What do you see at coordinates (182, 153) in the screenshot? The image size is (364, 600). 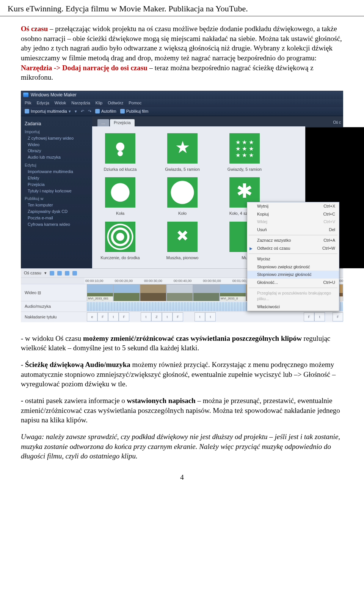 I see `transition-item: Gwiazda, 5 ramion` at bounding box center [182, 153].